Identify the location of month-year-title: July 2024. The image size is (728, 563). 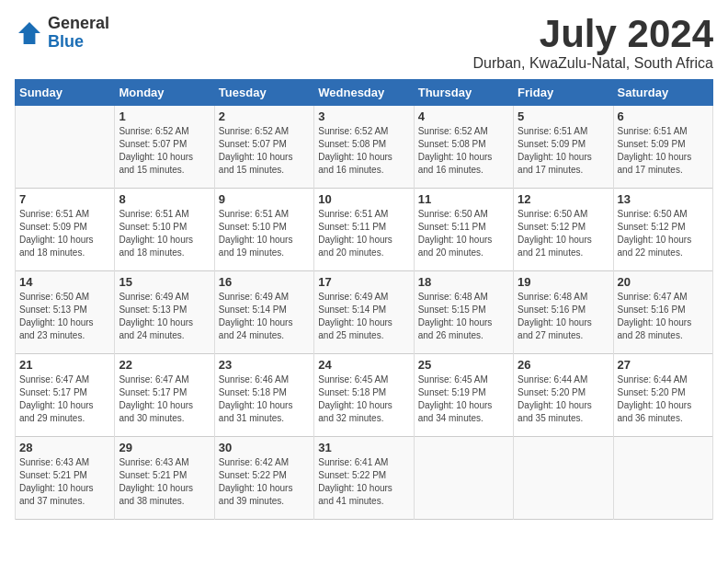
(594, 34).